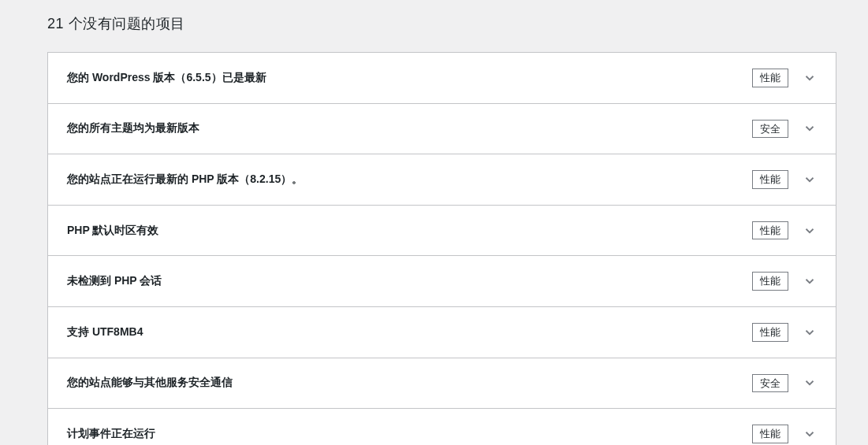  What do you see at coordinates (441, 427) in the screenshot?
I see `check-item-scheduled-events: 计划事件正在运行 性能` at bounding box center [441, 427].